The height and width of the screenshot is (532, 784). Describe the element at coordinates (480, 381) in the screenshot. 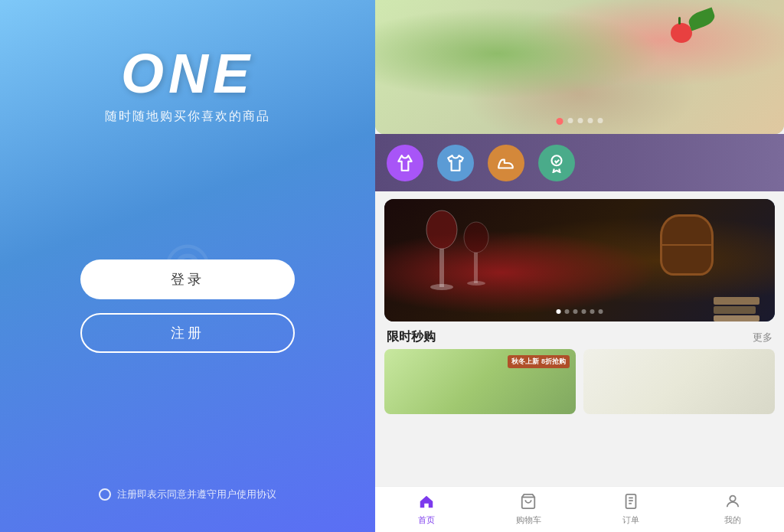

I see `product-card-1: 秋冬上新 8折抢购` at that location.